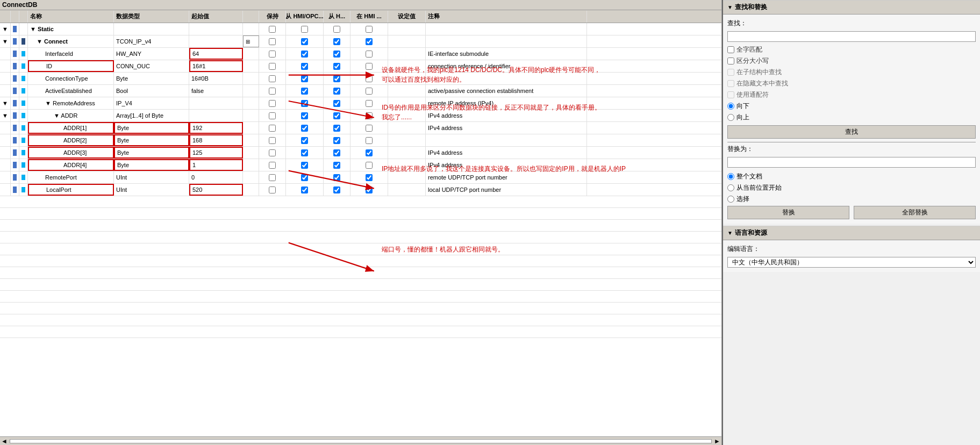 This screenshot has width=980, height=445. Describe the element at coordinates (852, 262) in the screenshot. I see `edit-lang-select: 中文（中华人民共和国）` at that location.